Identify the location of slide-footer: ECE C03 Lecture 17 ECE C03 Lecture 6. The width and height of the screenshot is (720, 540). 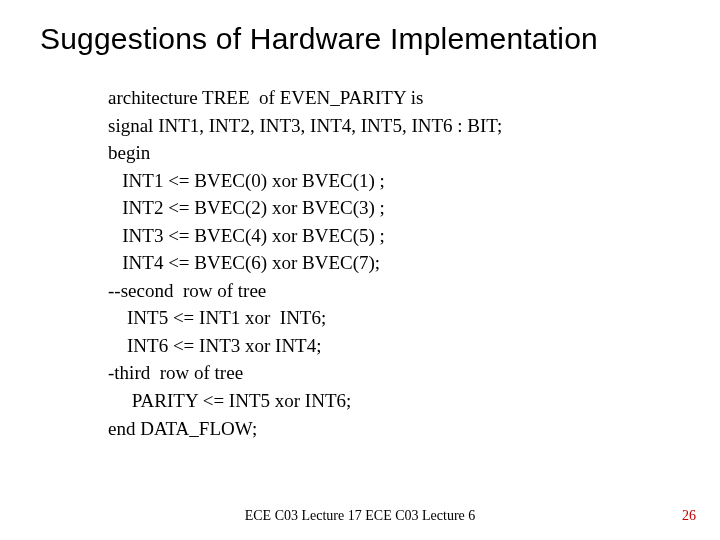
(360, 516).